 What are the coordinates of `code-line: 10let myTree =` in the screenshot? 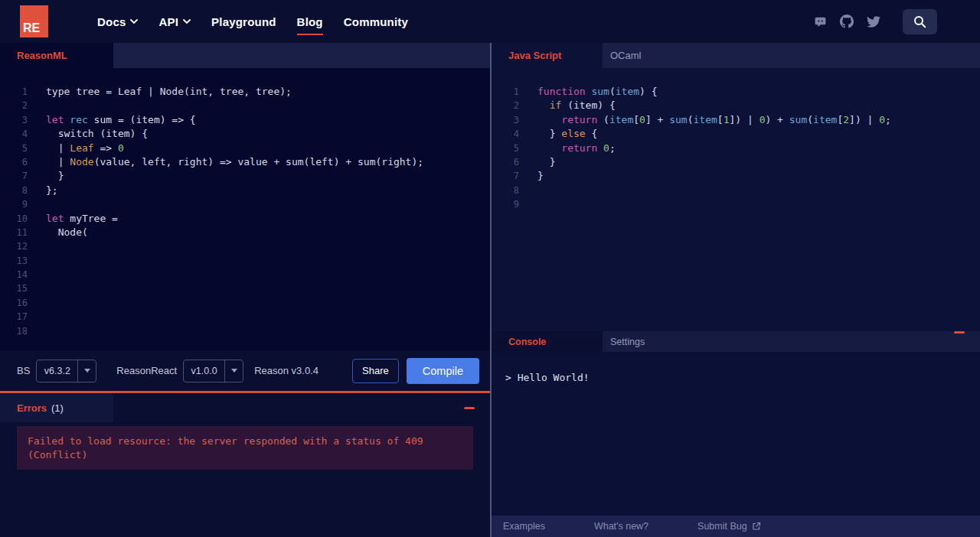 It's located at (245, 219).